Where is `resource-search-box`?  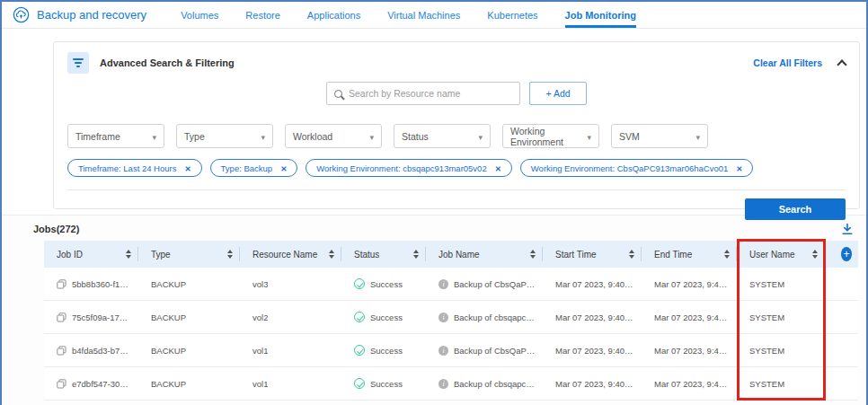
resource-search-box is located at coordinates (423, 93).